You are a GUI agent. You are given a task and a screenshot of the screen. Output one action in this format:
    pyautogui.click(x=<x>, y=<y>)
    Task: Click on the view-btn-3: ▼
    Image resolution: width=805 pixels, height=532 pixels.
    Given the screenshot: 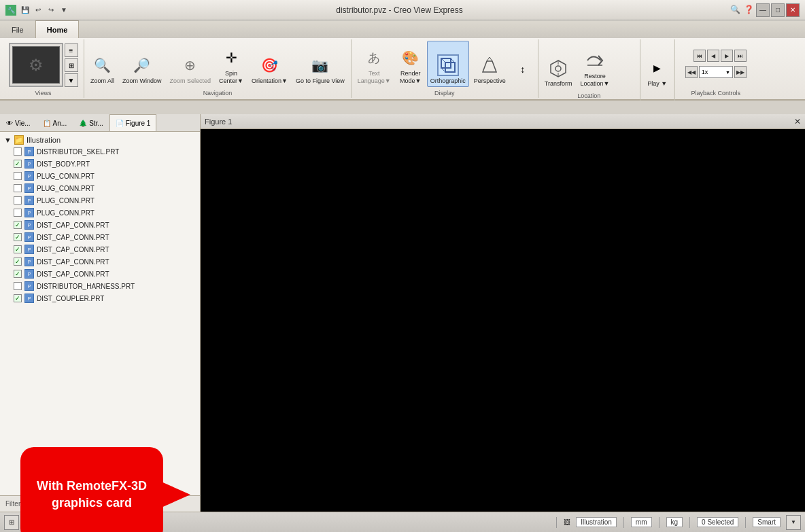 What is the action you would take?
    pyautogui.click(x=71, y=80)
    